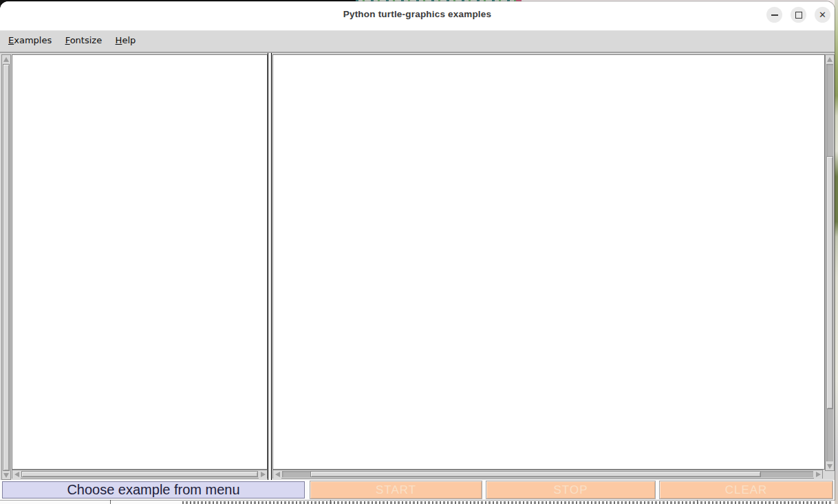 The image size is (838, 504). I want to click on pane-divider-sash, so click(270, 267).